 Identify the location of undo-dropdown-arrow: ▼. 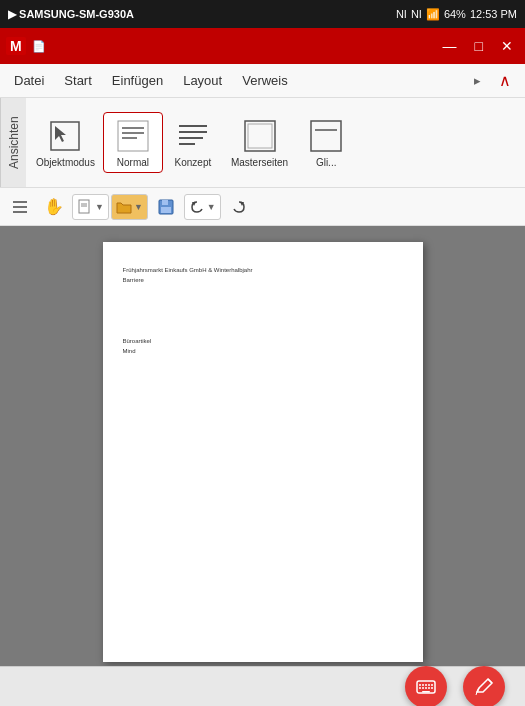
(212, 207).